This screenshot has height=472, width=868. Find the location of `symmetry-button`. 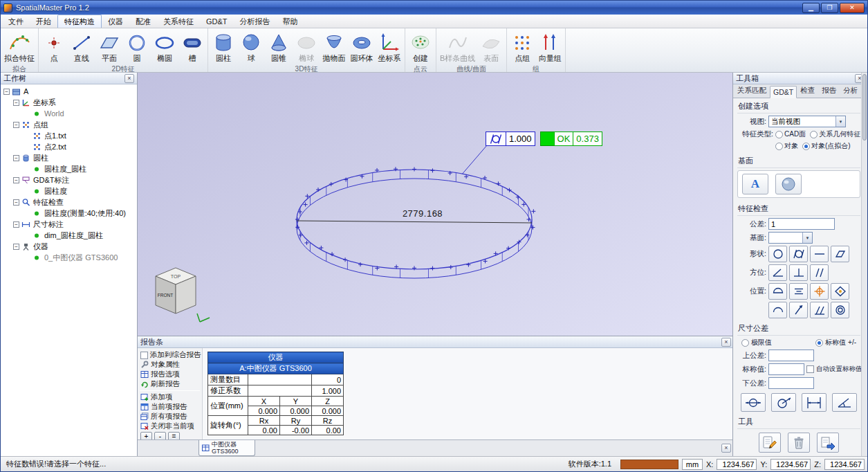

symmetry-button is located at coordinates (798, 291).